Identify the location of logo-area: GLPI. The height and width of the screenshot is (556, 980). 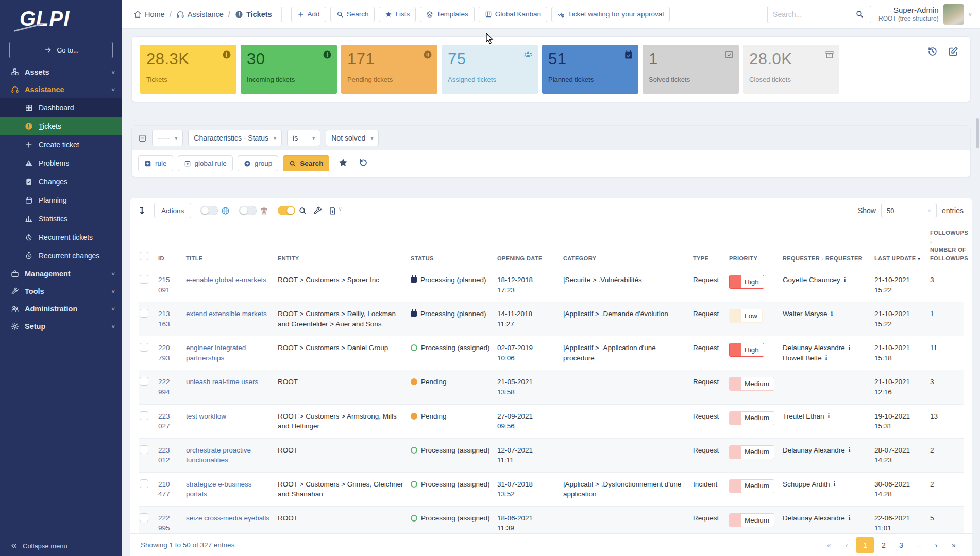
(61, 18).